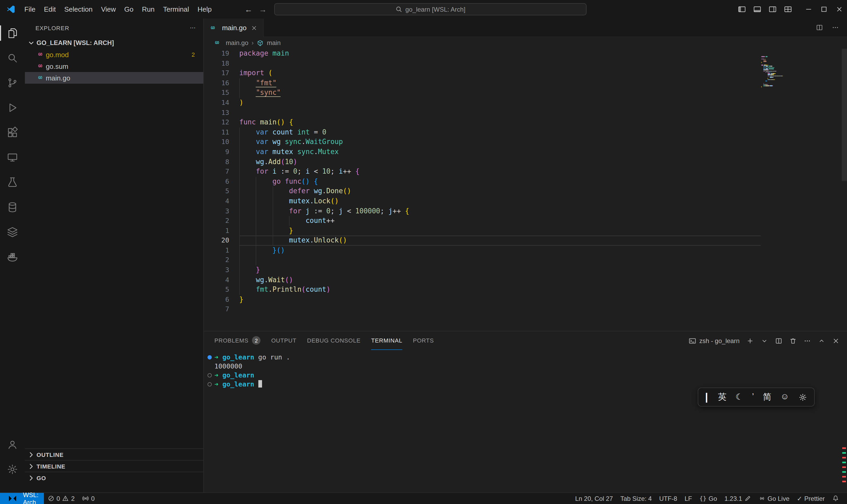 This screenshot has height=504, width=847. What do you see at coordinates (525, 152) in the screenshot?
I see `editor-line: 9 var mutex sync.Mutex` at bounding box center [525, 152].